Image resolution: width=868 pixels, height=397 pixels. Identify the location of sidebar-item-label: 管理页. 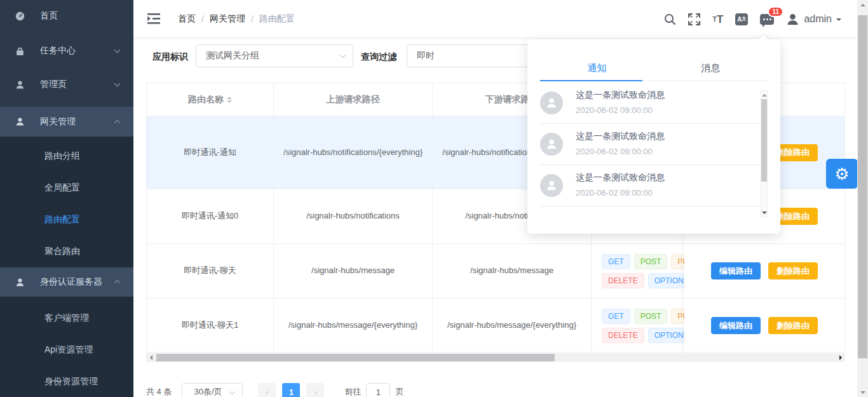
(53, 84).